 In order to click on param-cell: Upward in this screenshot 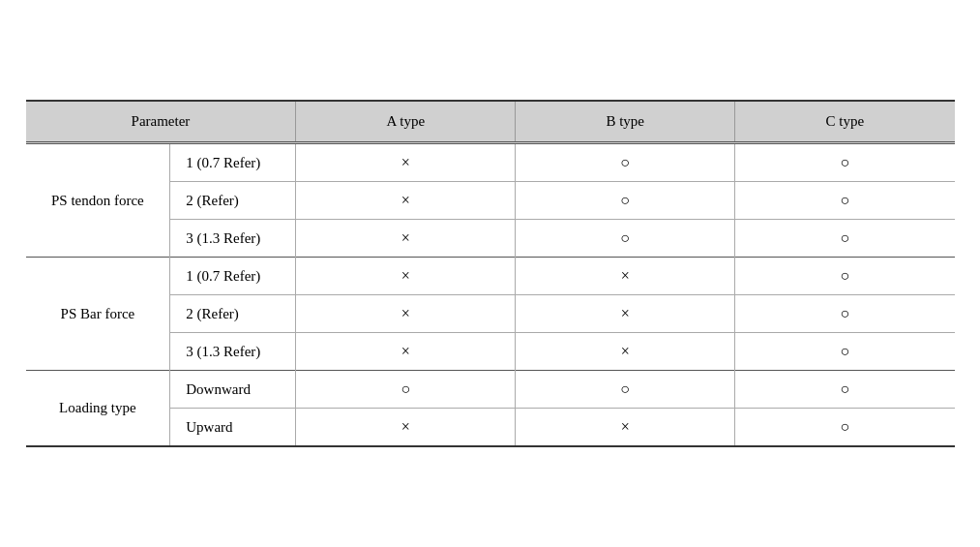, I will do `click(233, 428)`.